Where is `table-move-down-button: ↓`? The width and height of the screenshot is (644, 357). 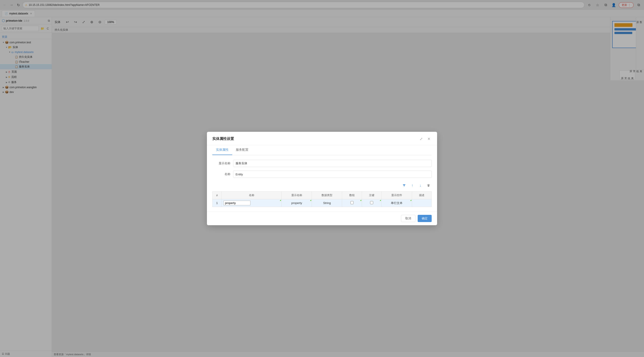 table-move-down-button: ↓ is located at coordinates (420, 186).